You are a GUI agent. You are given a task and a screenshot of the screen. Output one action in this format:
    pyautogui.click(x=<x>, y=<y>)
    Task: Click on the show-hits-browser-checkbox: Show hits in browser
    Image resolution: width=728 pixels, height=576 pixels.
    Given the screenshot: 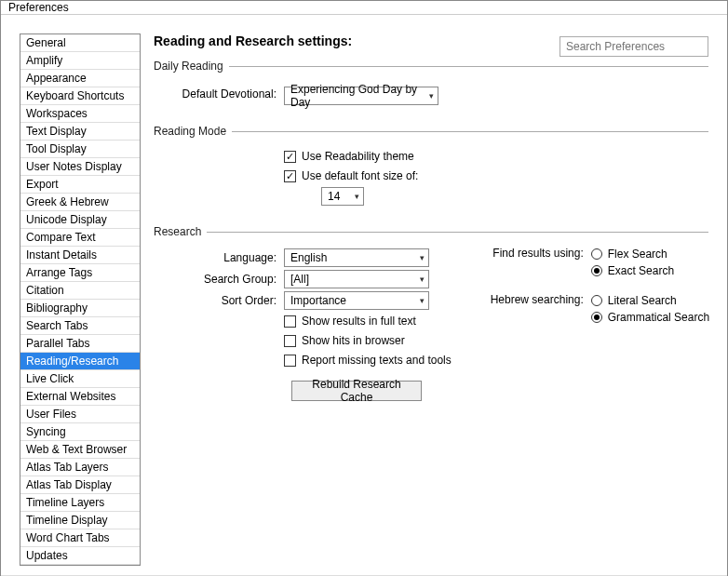 What is the action you would take?
    pyautogui.click(x=344, y=341)
    